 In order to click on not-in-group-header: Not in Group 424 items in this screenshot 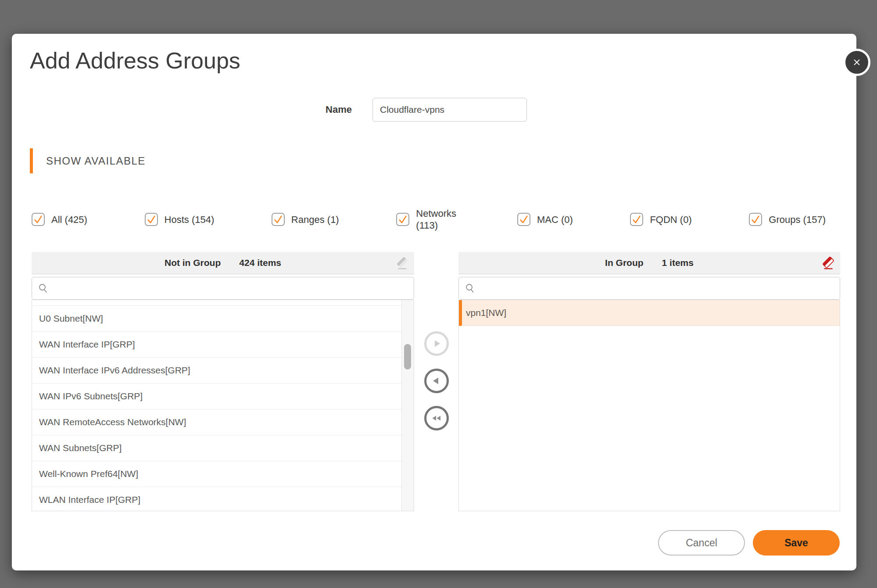, I will do `click(223, 263)`.